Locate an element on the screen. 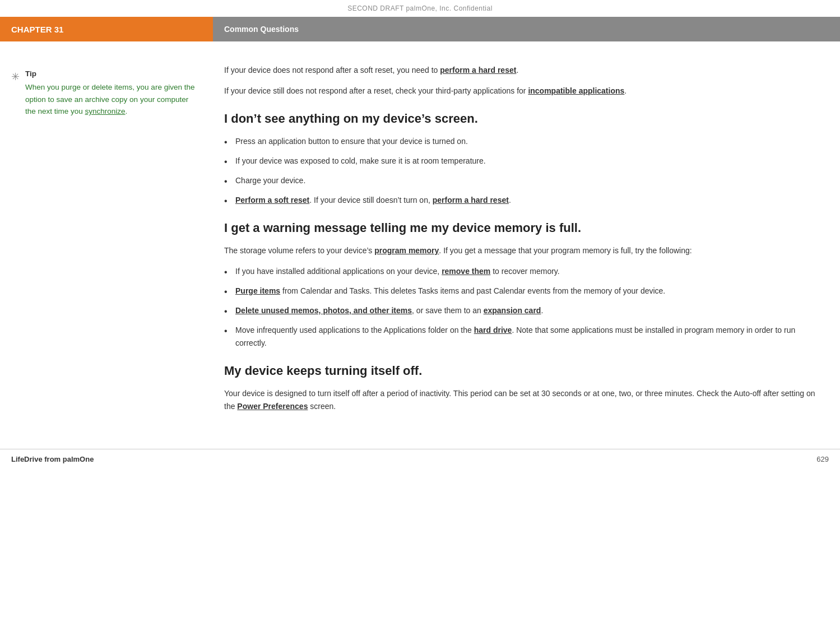 This screenshot has width=840, height=627. s2b1-pre: If you have installed additional applica… is located at coordinates (338, 271).